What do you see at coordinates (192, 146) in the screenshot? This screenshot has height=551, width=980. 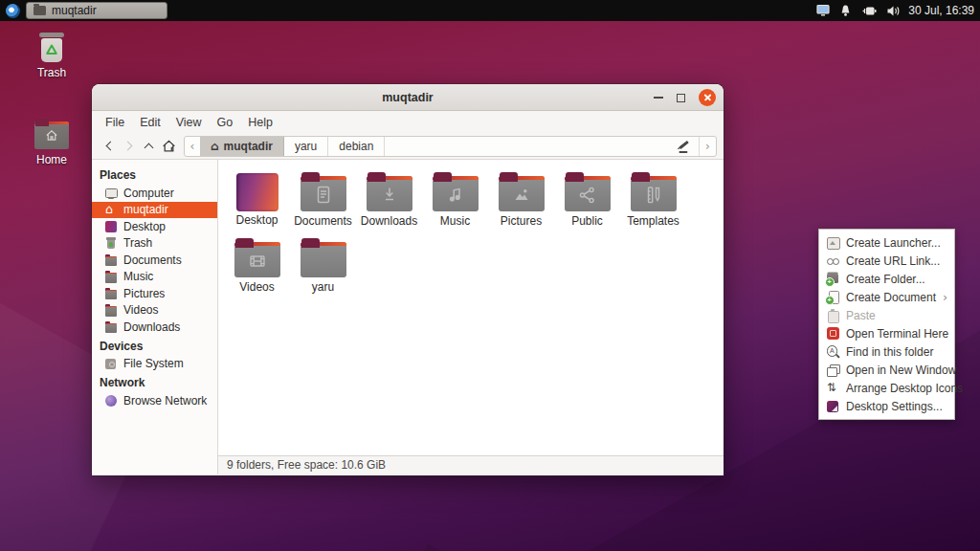 I see `path-scroll-left-icon: ‹` at bounding box center [192, 146].